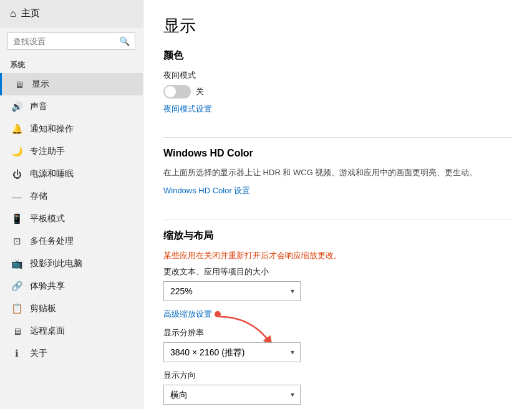  Describe the element at coordinates (218, 314) in the screenshot. I see `annotation-dot` at that location.